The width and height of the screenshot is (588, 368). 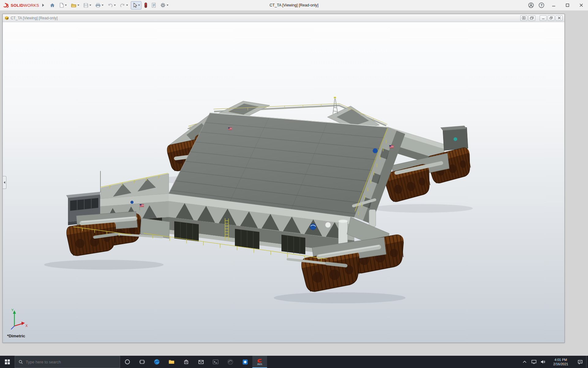 I want to click on new-file-button, so click(x=63, y=6).